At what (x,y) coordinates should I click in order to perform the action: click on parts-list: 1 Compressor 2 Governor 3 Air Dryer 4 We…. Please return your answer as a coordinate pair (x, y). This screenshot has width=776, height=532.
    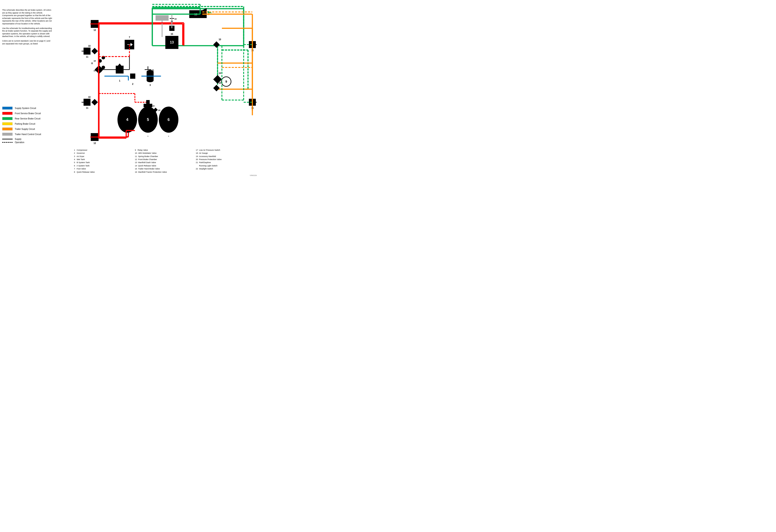
    Looking at the image, I should click on (166, 161).